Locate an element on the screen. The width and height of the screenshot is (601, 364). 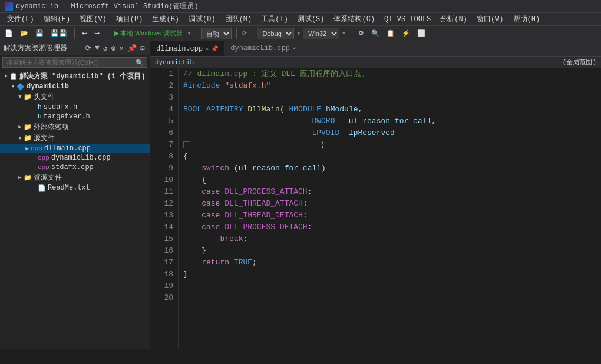
open-btn: 📂 is located at coordinates (24, 33).